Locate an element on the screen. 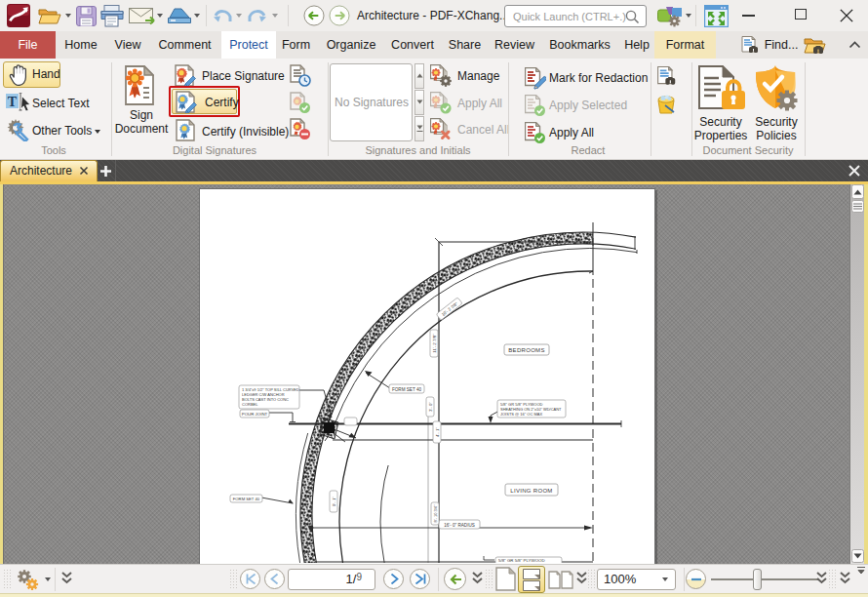 The height and width of the screenshot is (597, 868). svg-text: BEDROOMS is located at coordinates (527, 350).